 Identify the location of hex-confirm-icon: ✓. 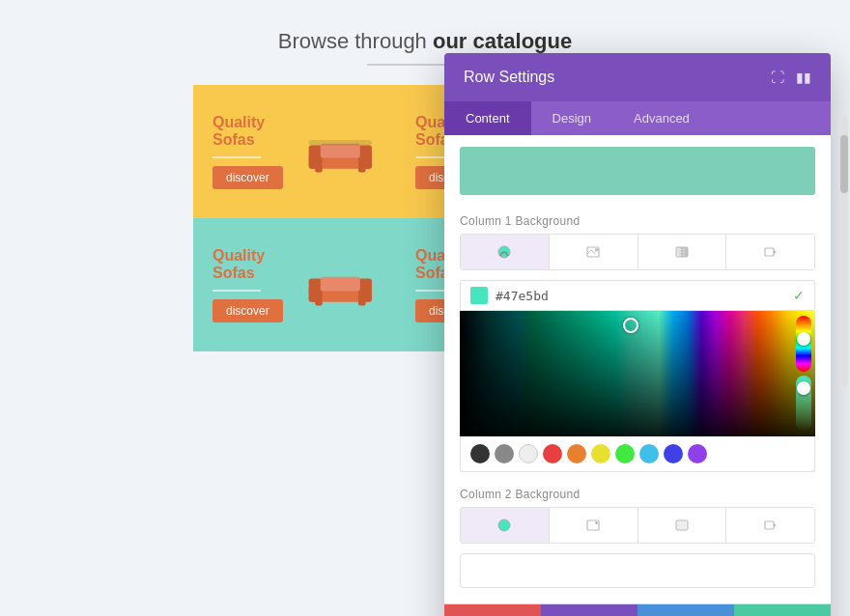
(799, 295).